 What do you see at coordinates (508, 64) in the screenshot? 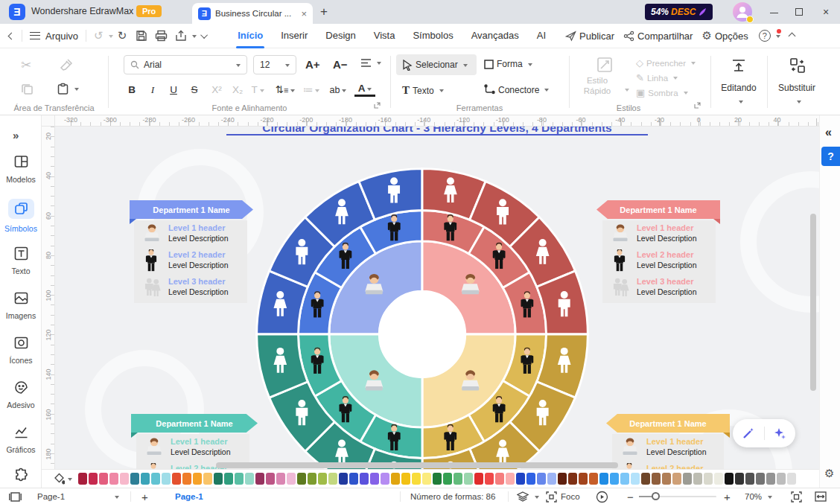
I see `shape-tool-button: Forma` at bounding box center [508, 64].